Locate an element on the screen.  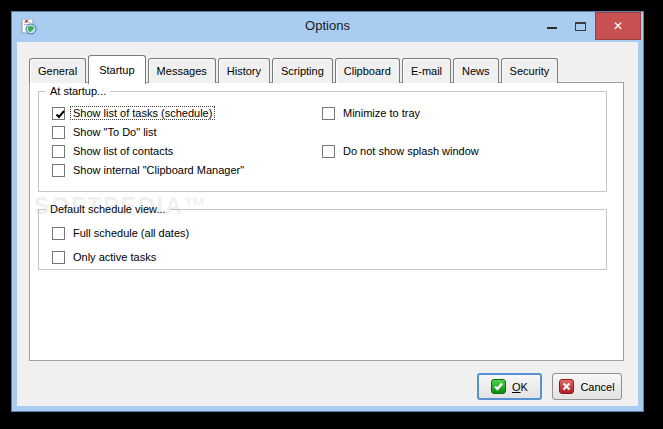
checkbox-label: Minimize to tray is located at coordinates (382, 113).